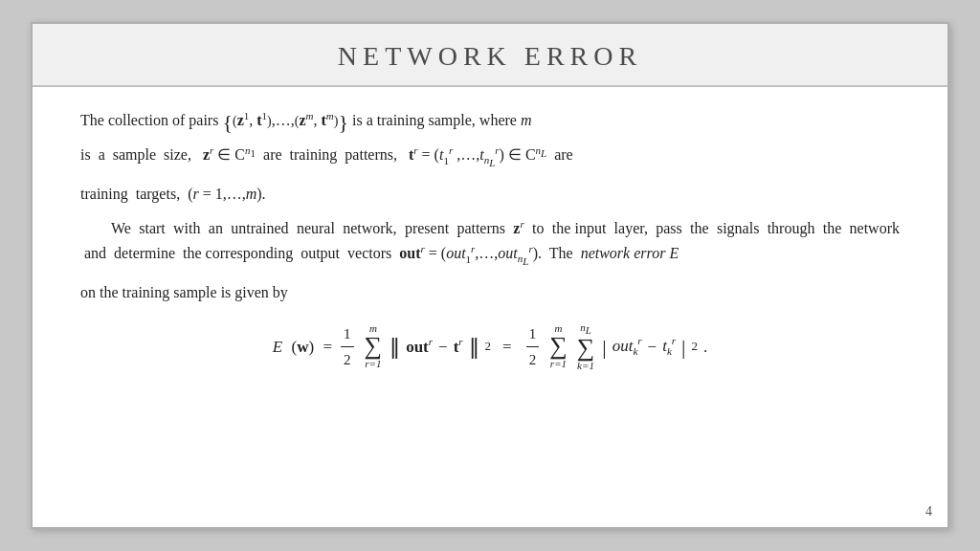 This screenshot has width=980, height=551. Describe the element at coordinates (490, 55) in the screenshot. I see `title-area: NETWORK ERROR` at that location.